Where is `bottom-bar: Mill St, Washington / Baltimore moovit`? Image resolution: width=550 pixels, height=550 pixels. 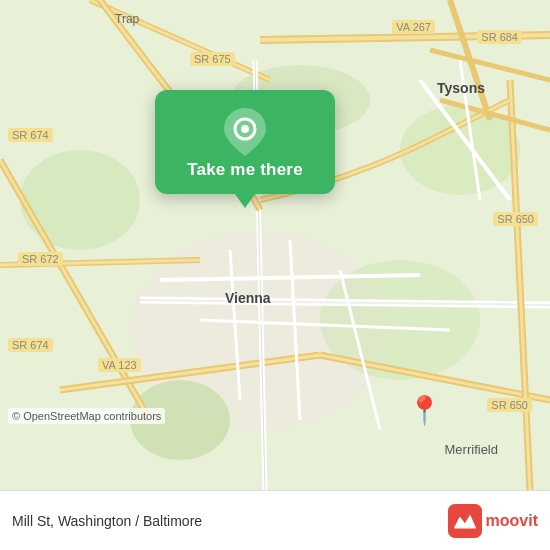 bottom-bar: Mill St, Washington / Baltimore moovit is located at coordinates (275, 520).